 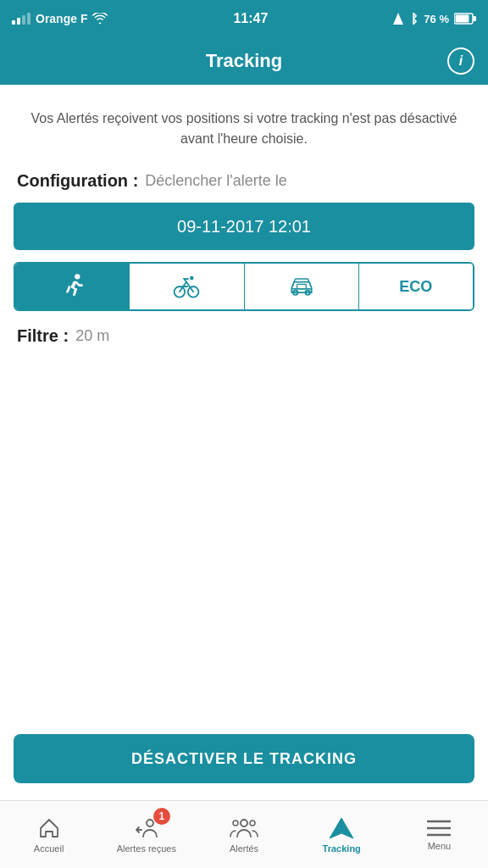 What do you see at coordinates (244, 828) in the screenshot?
I see `alerts-icon` at bounding box center [244, 828].